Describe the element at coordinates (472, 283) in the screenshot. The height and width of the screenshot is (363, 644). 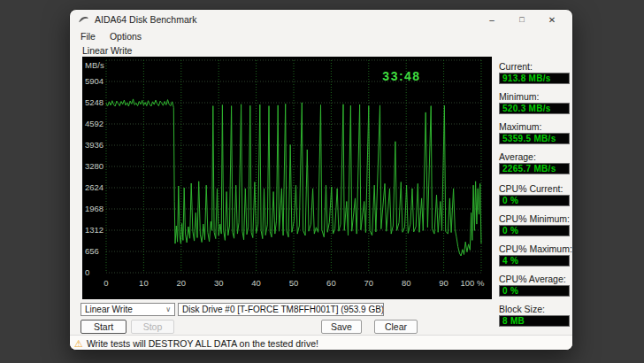
I see `x-tick-label: 100 %` at that location.